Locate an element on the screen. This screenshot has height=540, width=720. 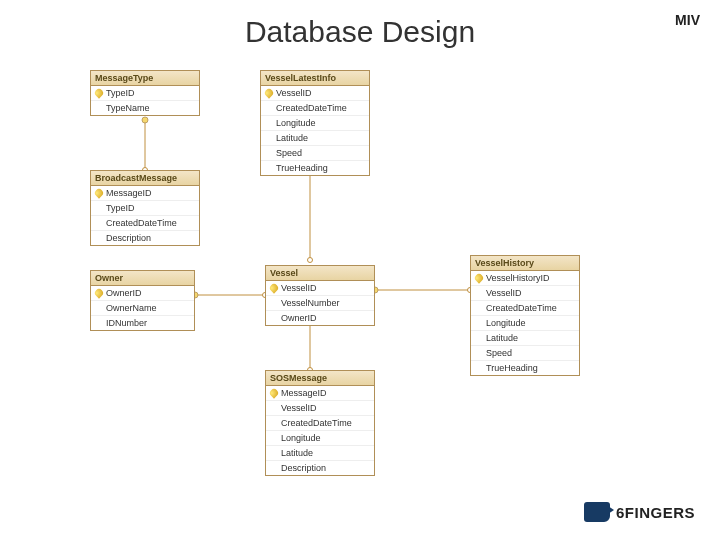
col-name: VesselNumber is located at coordinates (310, 303).